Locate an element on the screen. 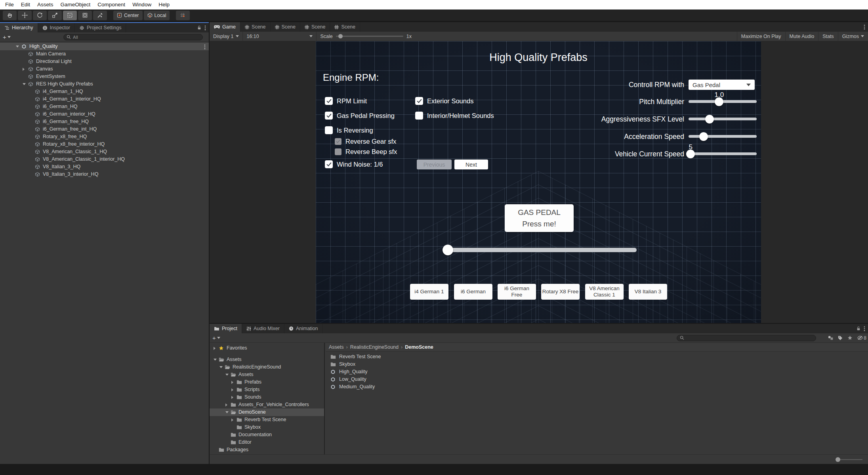  hidden-packages-toggle: 8 is located at coordinates (862, 338).